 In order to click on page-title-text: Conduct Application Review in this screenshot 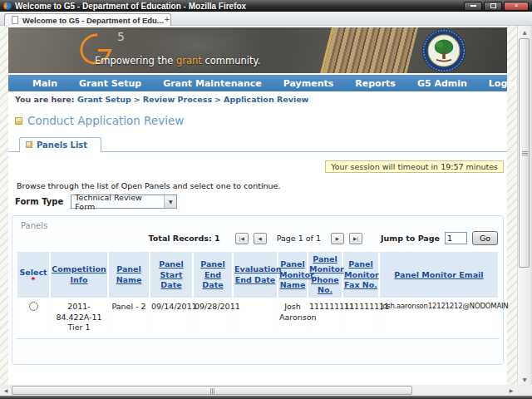, I will do `click(106, 121)`.